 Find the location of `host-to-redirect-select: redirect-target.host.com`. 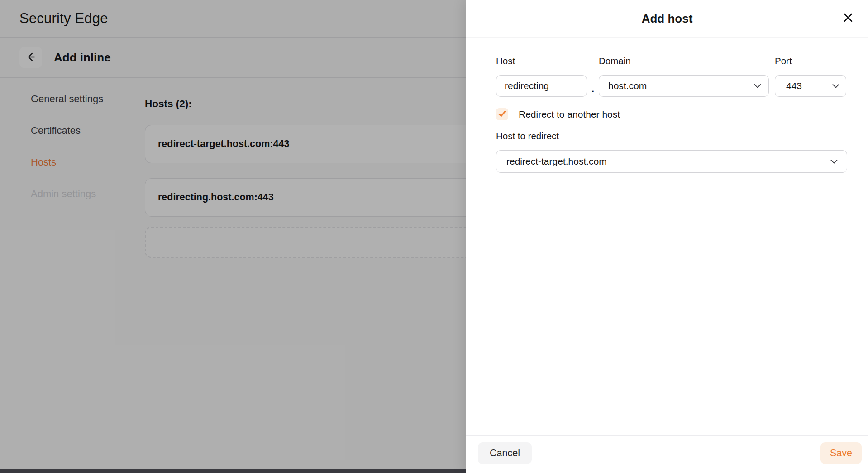

host-to-redirect-select: redirect-target.host.com is located at coordinates (672, 161).